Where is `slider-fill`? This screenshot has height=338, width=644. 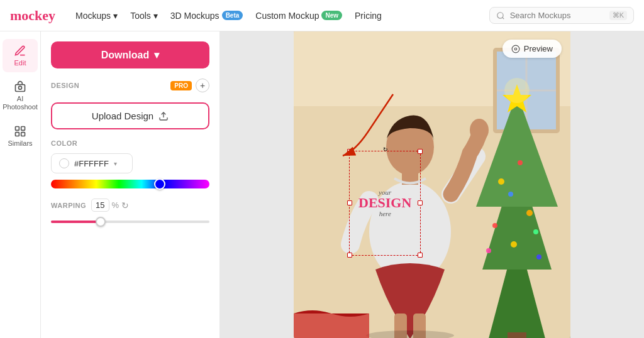
slider-fill is located at coordinates (75, 222).